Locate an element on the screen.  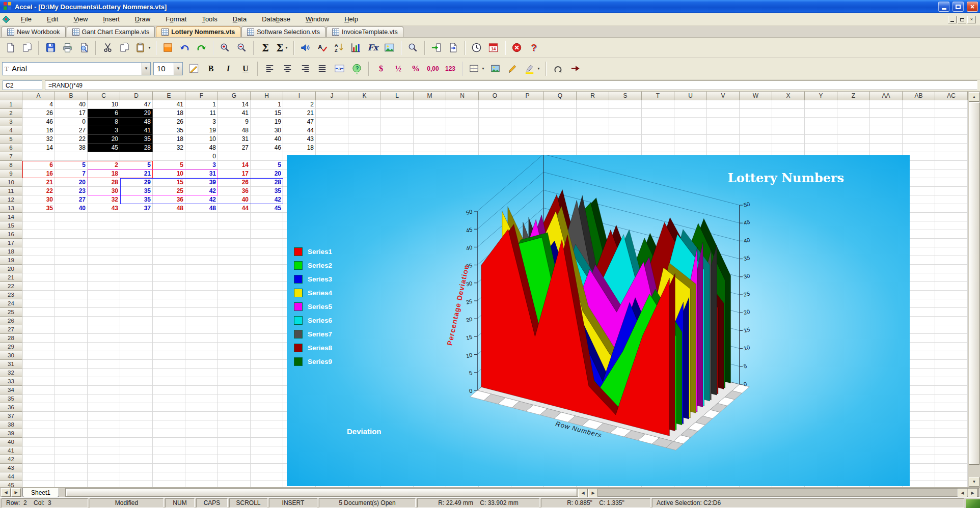
cell-Z4 is located at coordinates (854, 130).